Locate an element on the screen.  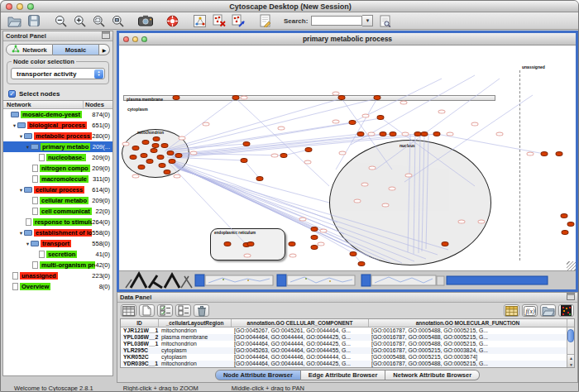
select-nodes-checkbox: ✓ is located at coordinates (12, 94).